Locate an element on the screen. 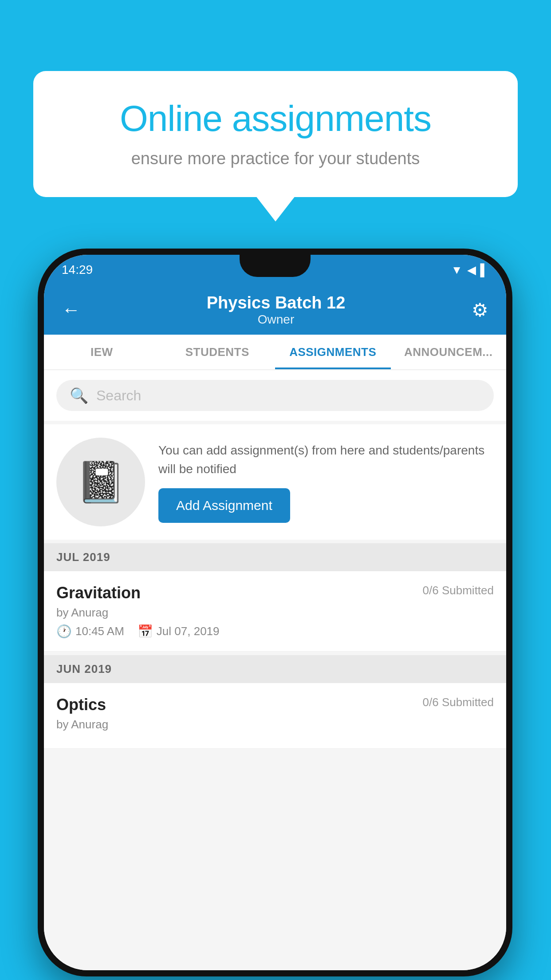 Image resolution: width=551 pixels, height=980 pixels. promo-icon-circle: 📓 is located at coordinates (101, 482).